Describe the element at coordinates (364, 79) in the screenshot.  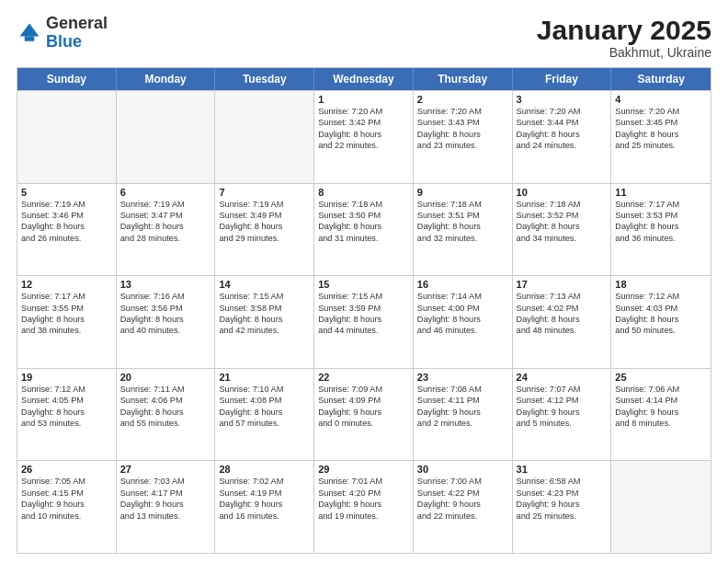
I see `header-day-wednesday: Wednesday` at that location.